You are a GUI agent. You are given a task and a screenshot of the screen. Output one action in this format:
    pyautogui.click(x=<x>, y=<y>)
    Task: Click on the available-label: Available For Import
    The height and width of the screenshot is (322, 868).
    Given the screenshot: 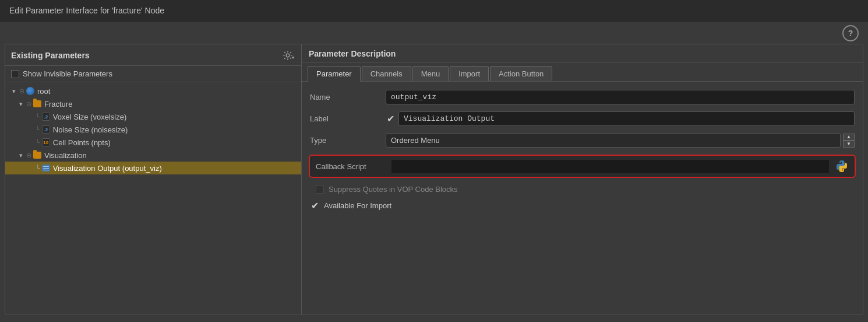 What is the action you would take?
    pyautogui.click(x=358, y=205)
    